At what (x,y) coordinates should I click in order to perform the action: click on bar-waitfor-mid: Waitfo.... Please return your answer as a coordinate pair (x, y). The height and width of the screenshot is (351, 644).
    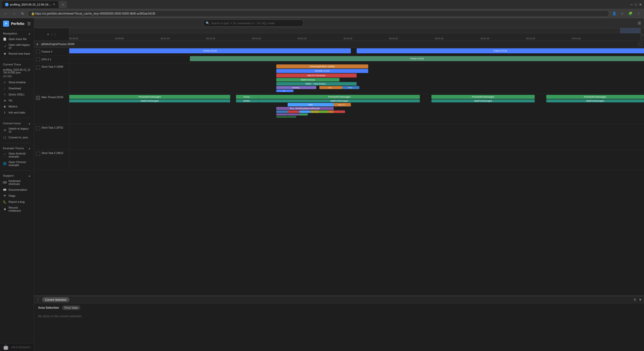
    Looking at the image, I should click on (247, 101).